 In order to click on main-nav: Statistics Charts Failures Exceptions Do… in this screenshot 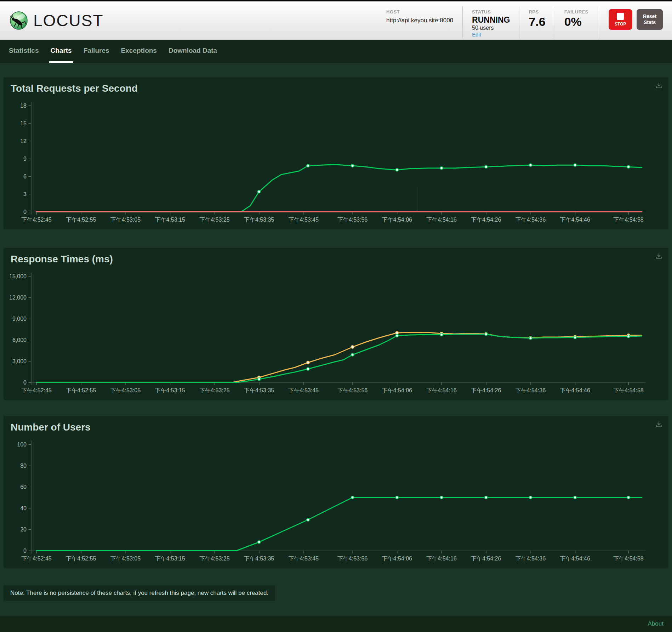, I will do `click(336, 51)`.